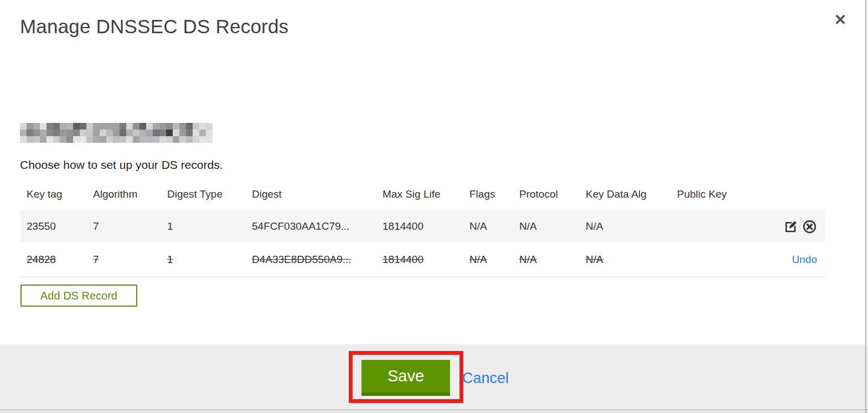  What do you see at coordinates (204, 197) in the screenshot?
I see `col-header-digest-type: Digest Type` at bounding box center [204, 197].